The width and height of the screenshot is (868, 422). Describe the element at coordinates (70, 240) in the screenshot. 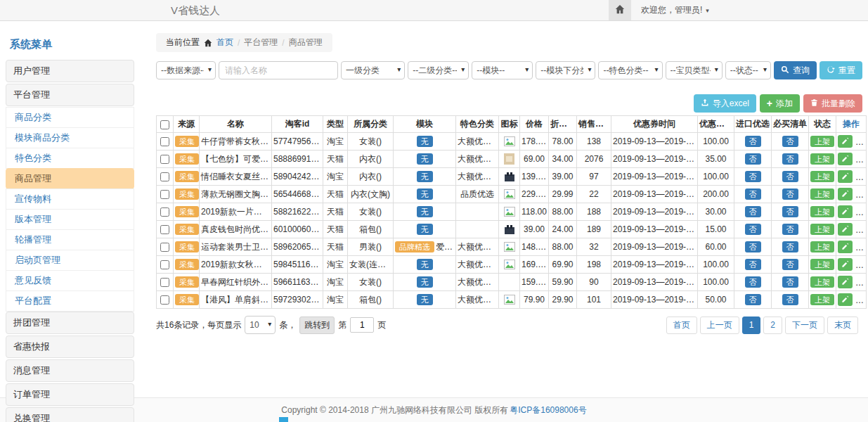

I see `sidebar-item: 轮播管理` at that location.